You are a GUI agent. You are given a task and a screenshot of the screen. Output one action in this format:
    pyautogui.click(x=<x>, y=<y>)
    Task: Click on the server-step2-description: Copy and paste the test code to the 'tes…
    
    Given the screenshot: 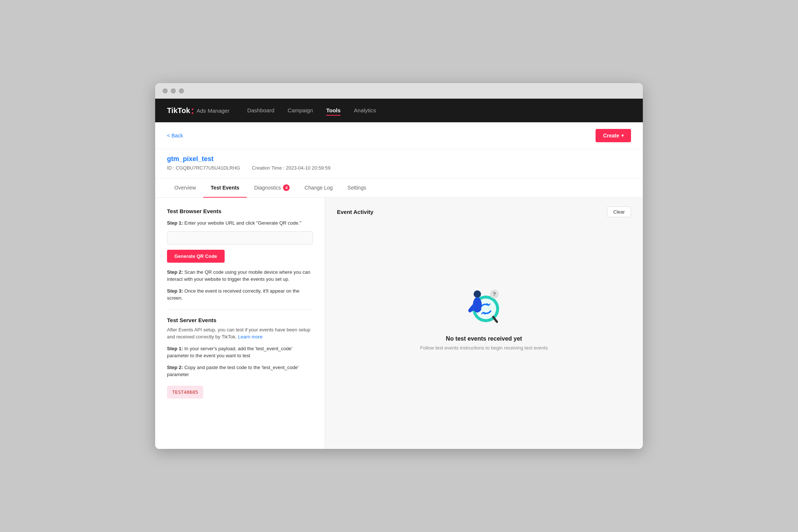 What is the action you would take?
    pyautogui.click(x=233, y=371)
    